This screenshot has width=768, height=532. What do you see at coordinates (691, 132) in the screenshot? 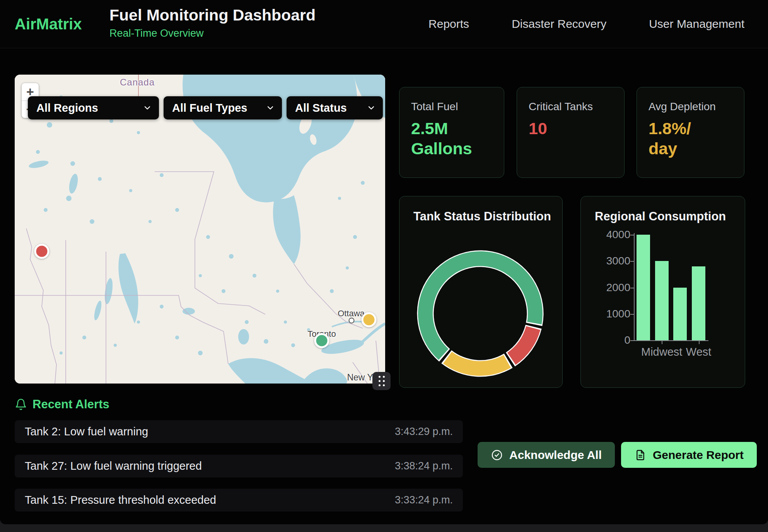
I see `stat-card-avg-depletion: Avg Depletion1.8%/ day` at bounding box center [691, 132].